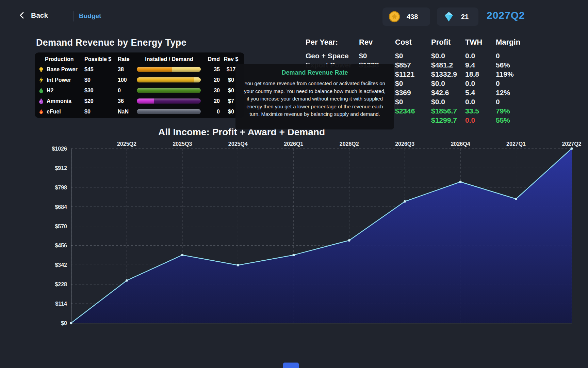 The height and width of the screenshot is (368, 588). Describe the element at coordinates (61, 187) in the screenshot. I see `y-tick-label: $798` at that location.